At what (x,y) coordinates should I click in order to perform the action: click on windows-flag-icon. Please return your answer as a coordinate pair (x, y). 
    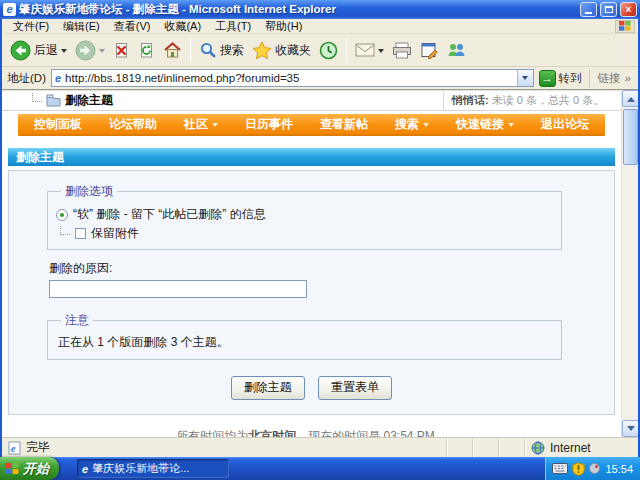
    Looking at the image, I should click on (625, 26).